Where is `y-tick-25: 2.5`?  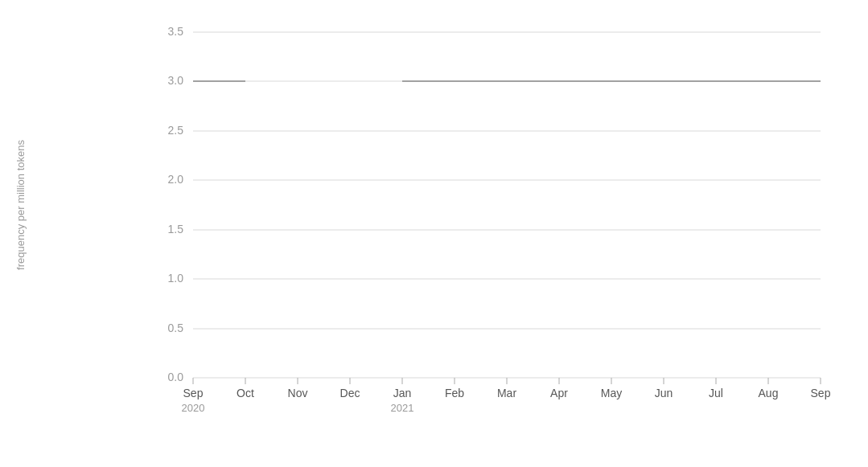 y-tick-25: 2.5 is located at coordinates (176, 130).